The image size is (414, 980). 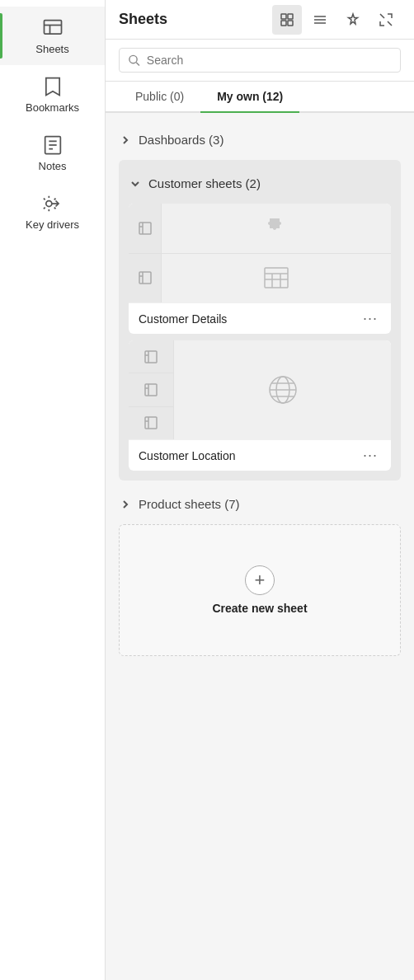 I want to click on header-actions, so click(x=336, y=20).